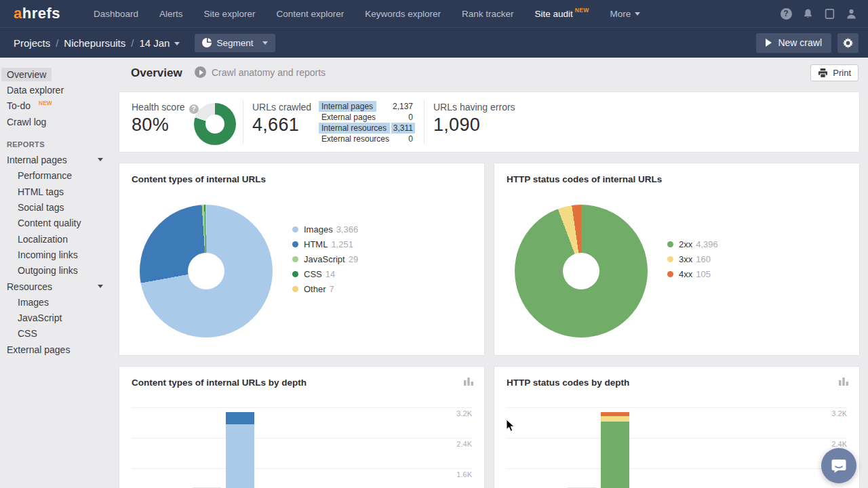  Describe the element at coordinates (693, 259) in the screenshot. I see `legend-item-3xx: 3xx160` at that location.